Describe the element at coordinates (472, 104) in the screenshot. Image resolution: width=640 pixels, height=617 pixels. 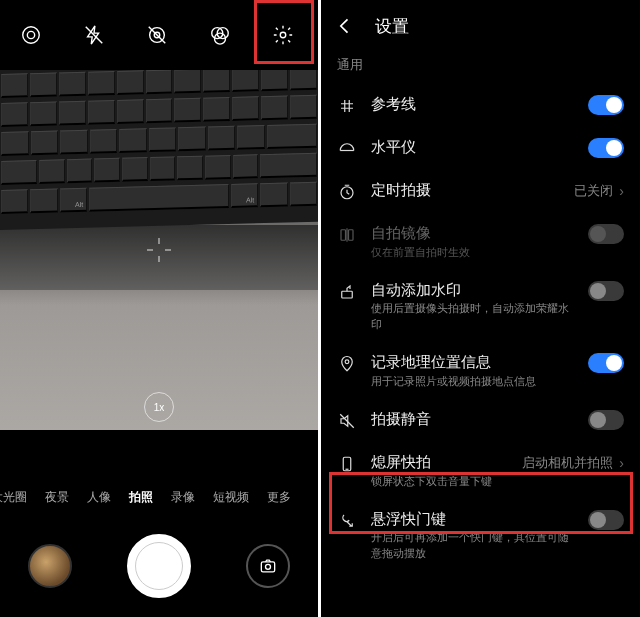
I see `setting-label: 参考线` at that location.